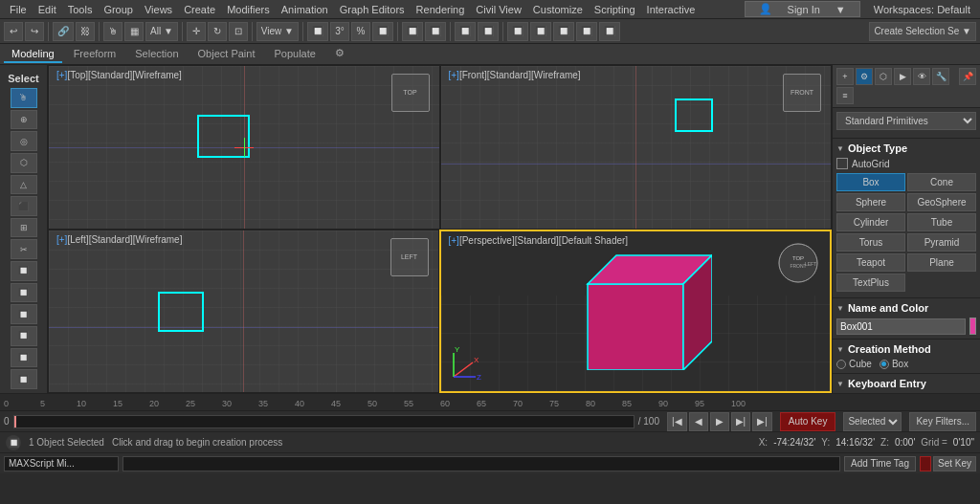  What do you see at coordinates (636, 147) in the screenshot?
I see `viewport-front: [+][Front][Standard][Wireframe] FRONT` at bounding box center [636, 147].